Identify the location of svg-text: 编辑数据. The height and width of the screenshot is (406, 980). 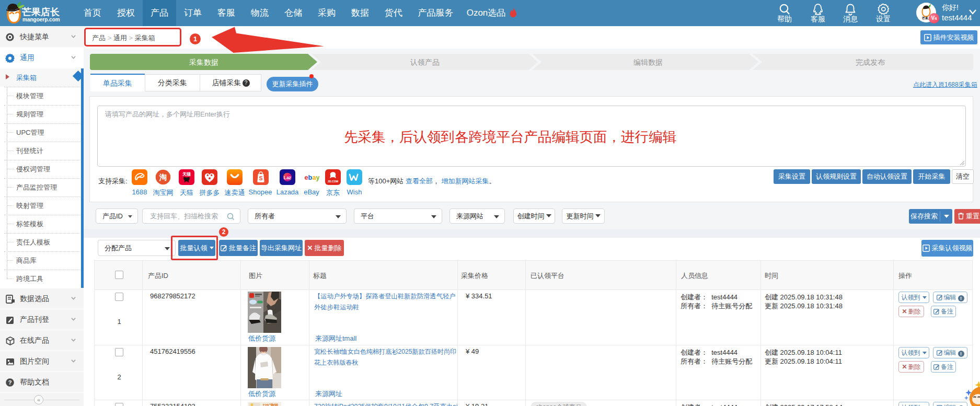
(648, 62).